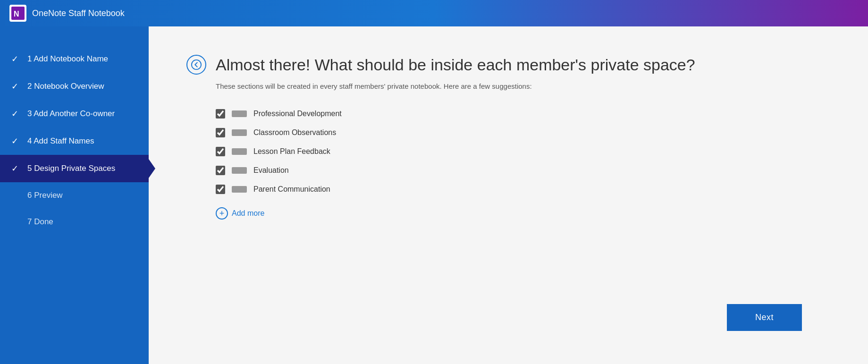 The image size is (868, 364). Describe the element at coordinates (239, 189) in the screenshot. I see `section-tab-icon-sec5` at that location.